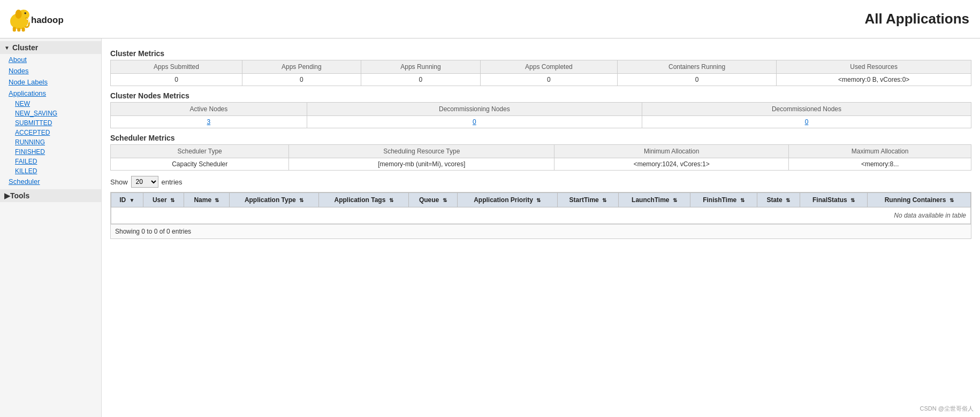  Describe the element at coordinates (774, 200) in the screenshot. I see `col-state-label: State` at that location.